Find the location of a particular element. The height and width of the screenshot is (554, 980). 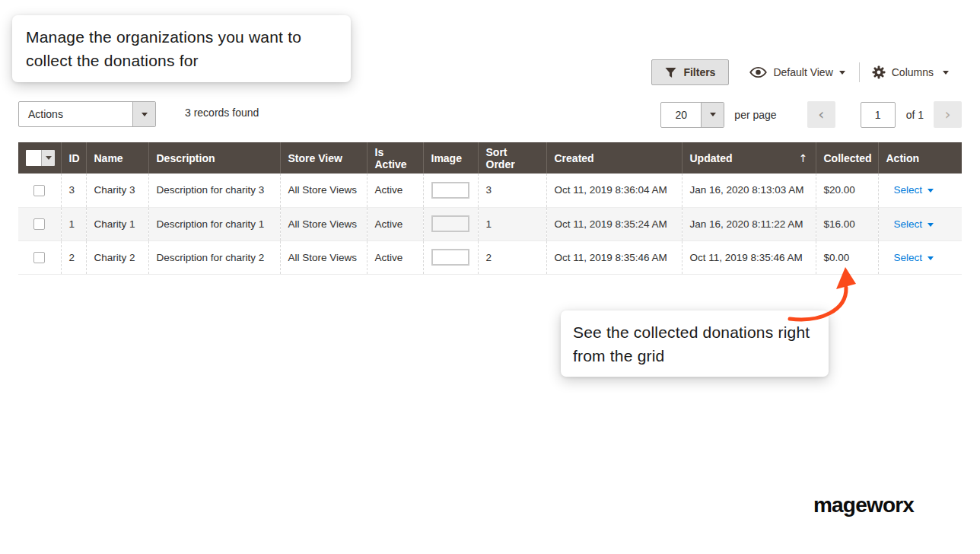

sort-order-cell: 1 is located at coordinates (512, 224).